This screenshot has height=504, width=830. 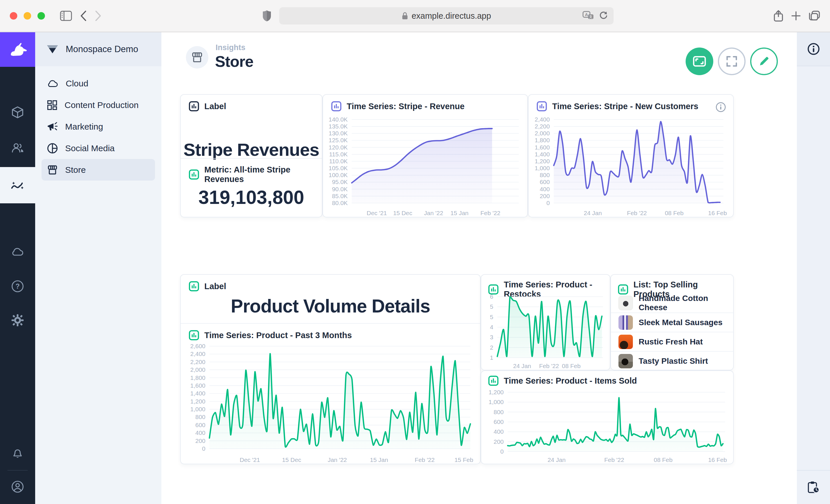 What do you see at coordinates (53, 170) in the screenshot?
I see `storefront-icon` at bounding box center [53, 170].